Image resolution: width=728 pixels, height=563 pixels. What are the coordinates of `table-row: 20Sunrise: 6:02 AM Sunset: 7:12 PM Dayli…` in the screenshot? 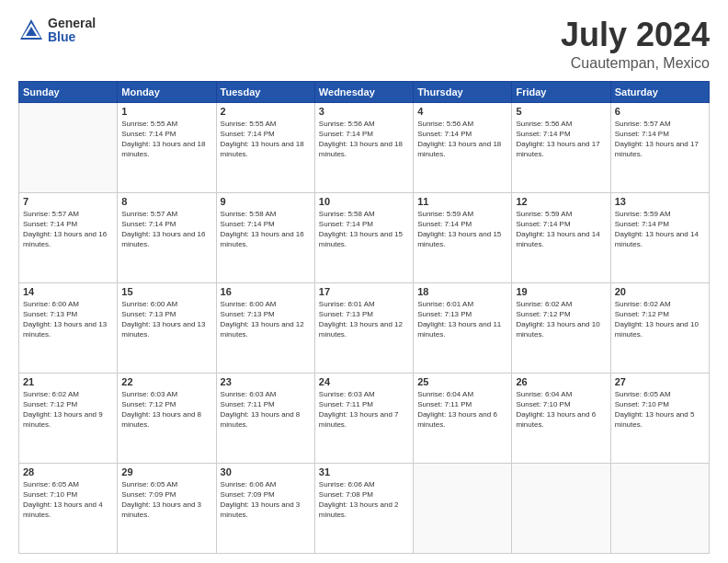 It's located at (660, 327).